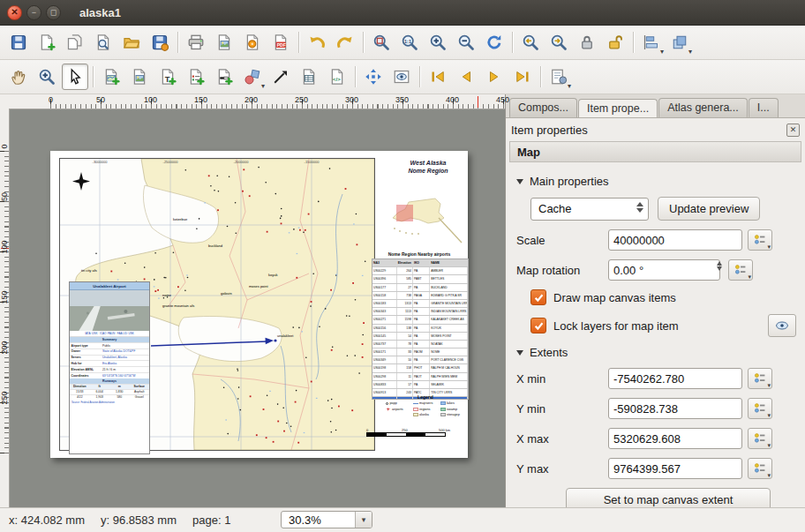  I want to click on airport-row: US0014514PAMOSES POINT, so click(420, 337).